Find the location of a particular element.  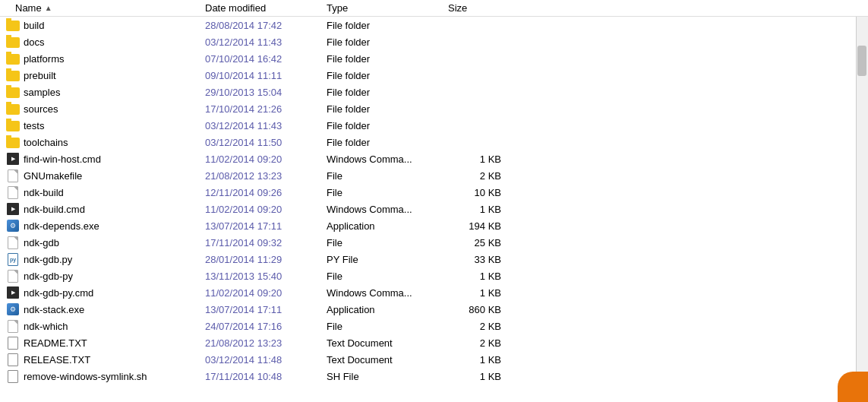

file-name-label: RELEASE.TXT is located at coordinates (57, 360).